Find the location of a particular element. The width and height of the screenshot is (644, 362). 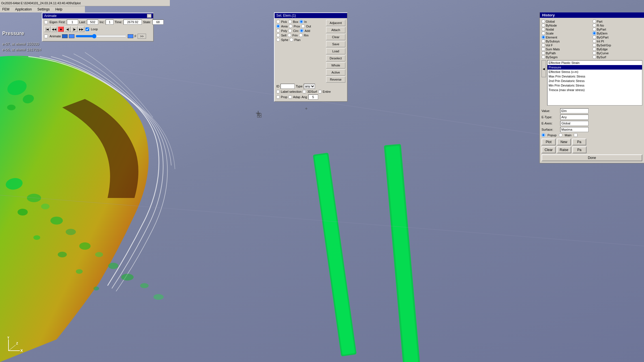

menu-application: Application is located at coordinates (23, 9).